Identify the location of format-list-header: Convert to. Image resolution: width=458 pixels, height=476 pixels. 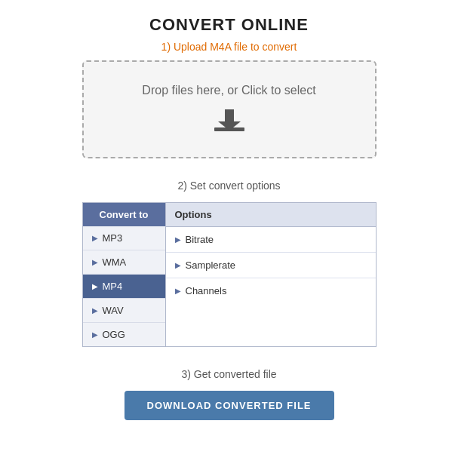
(124, 214).